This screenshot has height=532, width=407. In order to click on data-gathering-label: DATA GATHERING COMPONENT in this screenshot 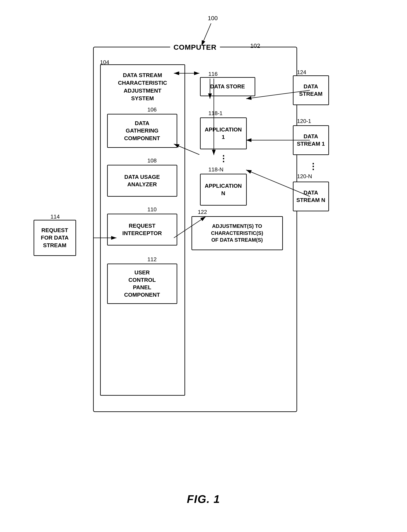, I will do `click(142, 131)`.